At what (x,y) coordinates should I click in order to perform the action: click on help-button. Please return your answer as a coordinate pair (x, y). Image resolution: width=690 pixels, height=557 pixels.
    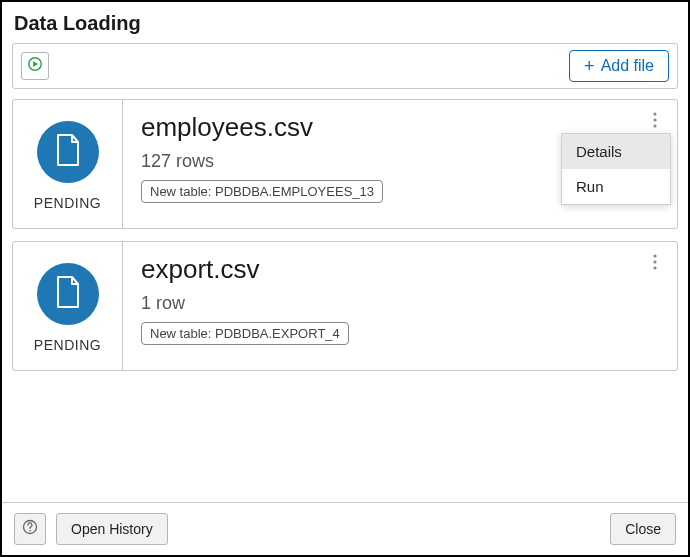
    Looking at the image, I should click on (30, 529).